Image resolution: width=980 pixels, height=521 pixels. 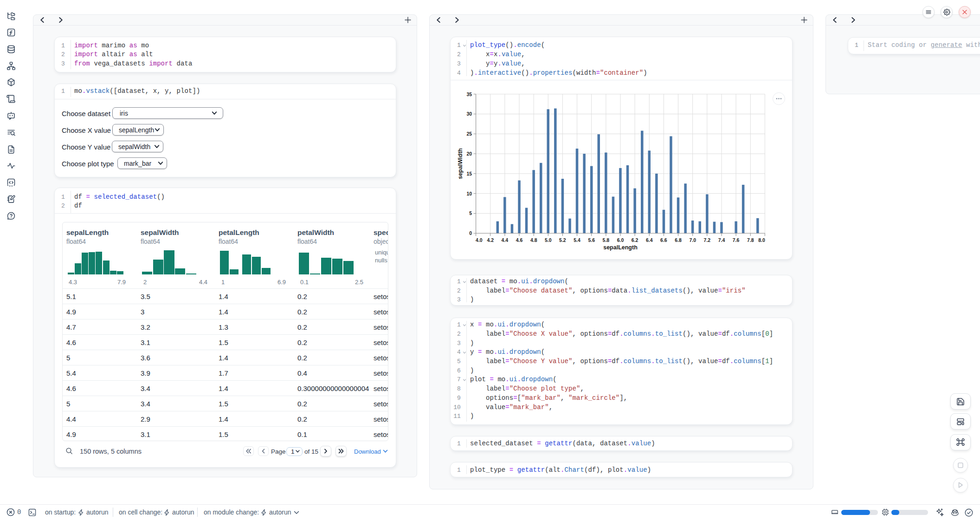 What do you see at coordinates (606, 240) in the screenshot?
I see `svg-text: 5.8` at bounding box center [606, 240].